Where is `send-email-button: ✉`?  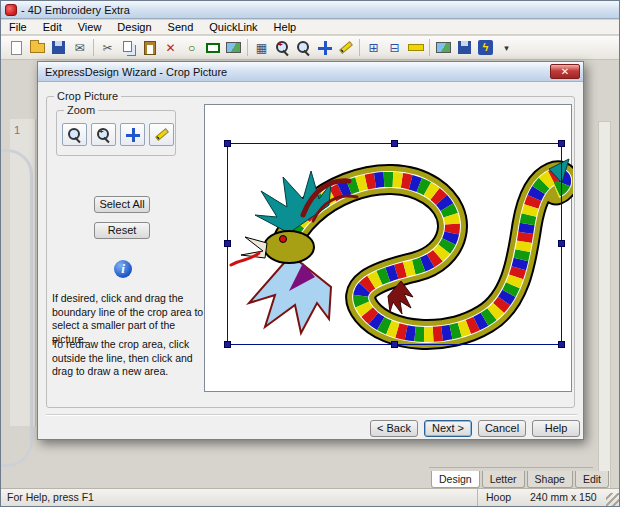 send-email-button: ✉ is located at coordinates (80, 48).